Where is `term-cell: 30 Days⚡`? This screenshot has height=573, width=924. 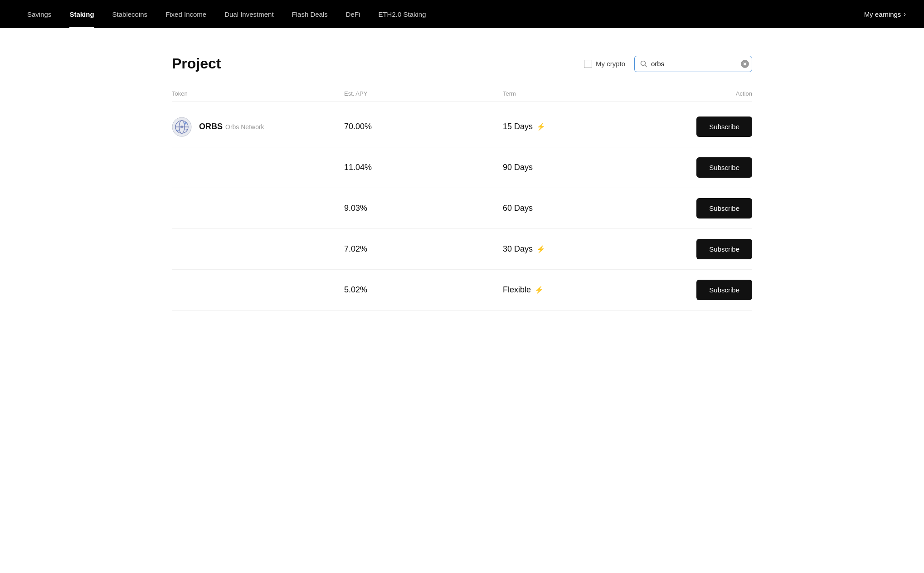 term-cell: 30 Days⚡ is located at coordinates (582, 249).